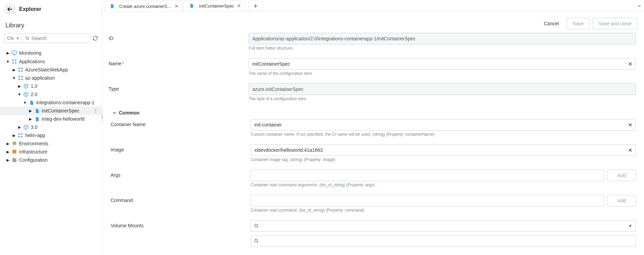  What do you see at coordinates (443, 210) in the screenshot?
I see `helper-command: Container start command. (list_of_string…` at bounding box center [443, 210].